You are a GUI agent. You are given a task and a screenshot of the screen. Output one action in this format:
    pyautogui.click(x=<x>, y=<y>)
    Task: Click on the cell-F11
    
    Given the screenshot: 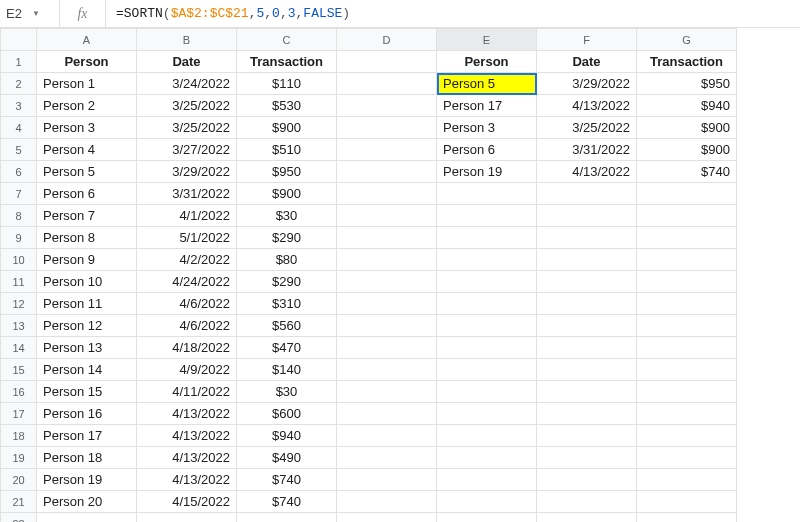 What is the action you would take?
    pyautogui.click(x=587, y=282)
    